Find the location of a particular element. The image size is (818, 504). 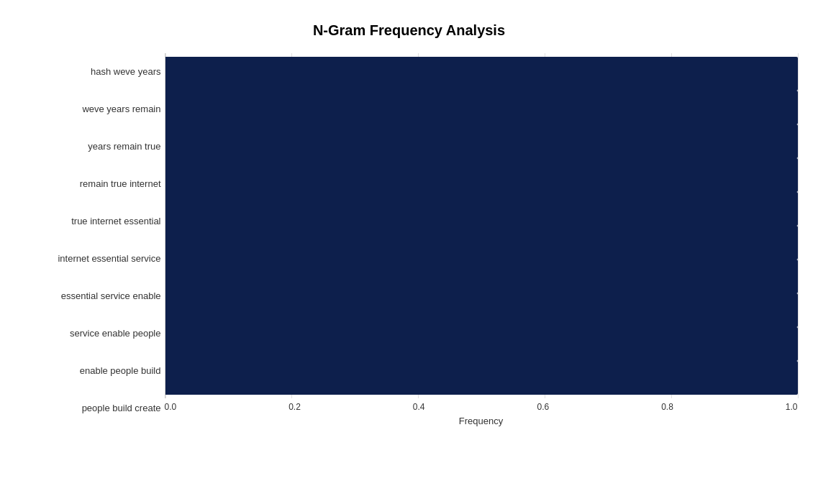

y-axis-label: enable people build is located at coordinates (91, 371).